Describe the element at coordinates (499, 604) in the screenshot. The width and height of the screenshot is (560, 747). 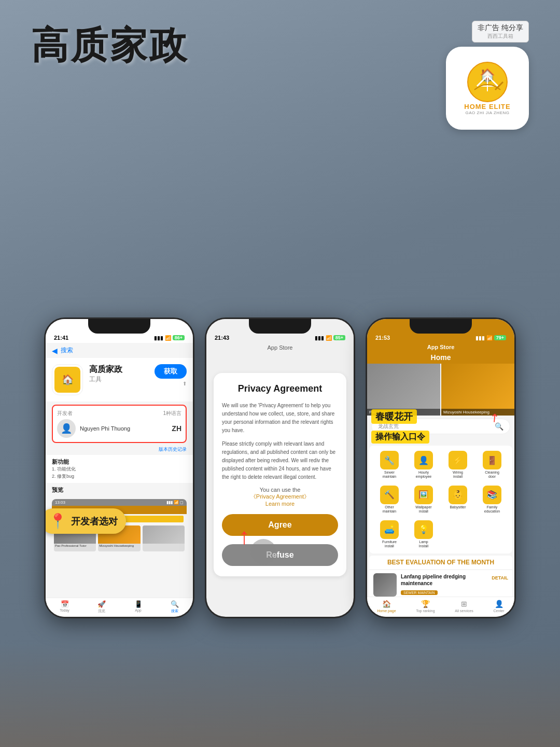
I see `center-icon: 👤` at that location.